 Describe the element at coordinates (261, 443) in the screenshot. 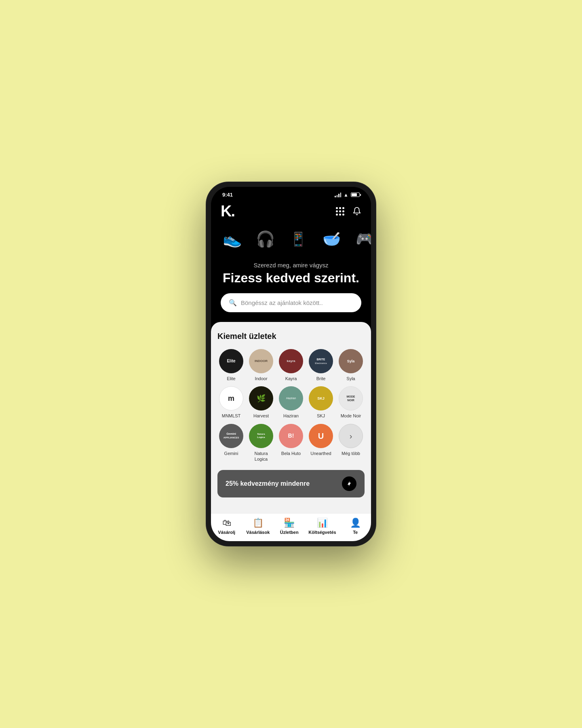

I see `store-natura-logica: NaturaLogica NaturaLogica` at that location.